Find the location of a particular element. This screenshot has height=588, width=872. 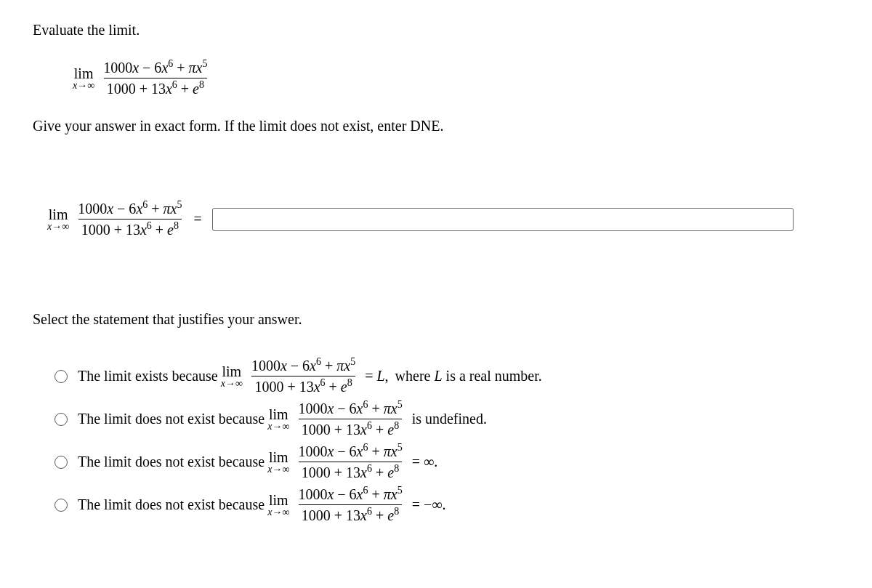

option-1: The limit exists because lim x→∞ 1000x −… is located at coordinates (447, 376).